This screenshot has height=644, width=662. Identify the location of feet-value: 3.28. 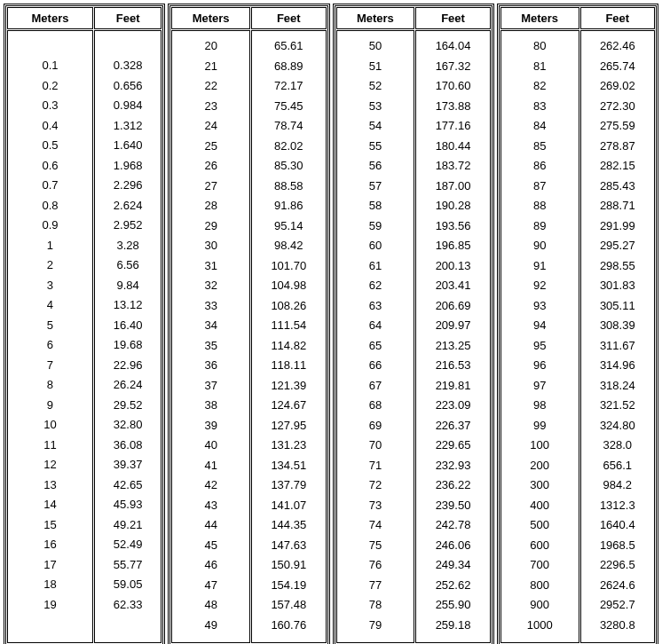
(128, 247).